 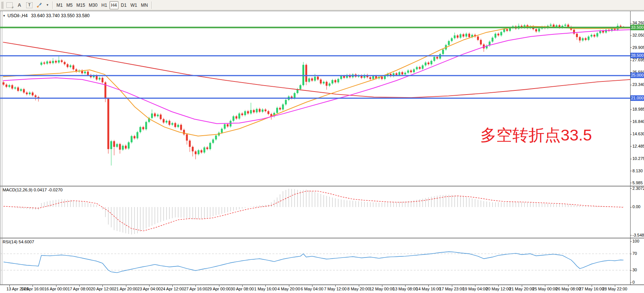 What do you see at coordinates (134, 5) in the screenshot?
I see `timeframe-button-w1: W1` at bounding box center [134, 5].